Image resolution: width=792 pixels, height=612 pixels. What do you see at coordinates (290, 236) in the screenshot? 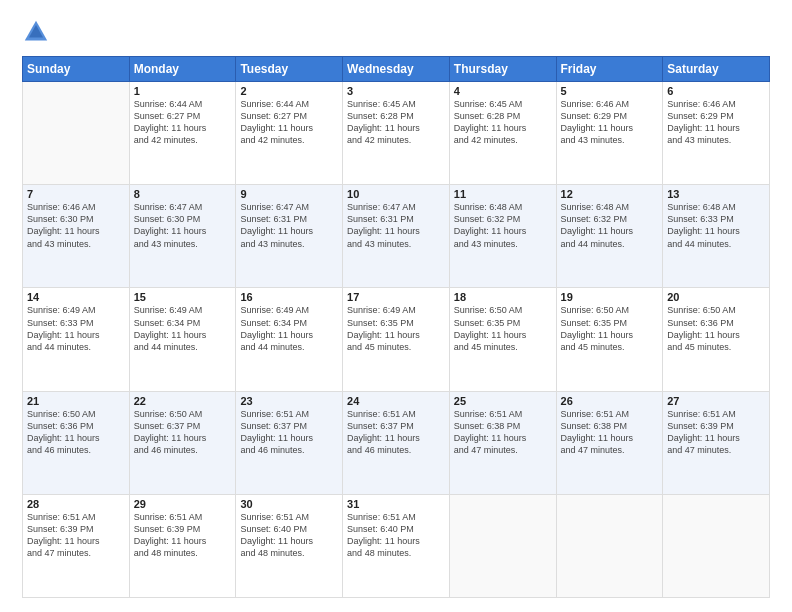
I see `calendar-cell: 9Sunrise: 6:47 AMSunset: 6:31 PMDaylight…` at bounding box center [290, 236].